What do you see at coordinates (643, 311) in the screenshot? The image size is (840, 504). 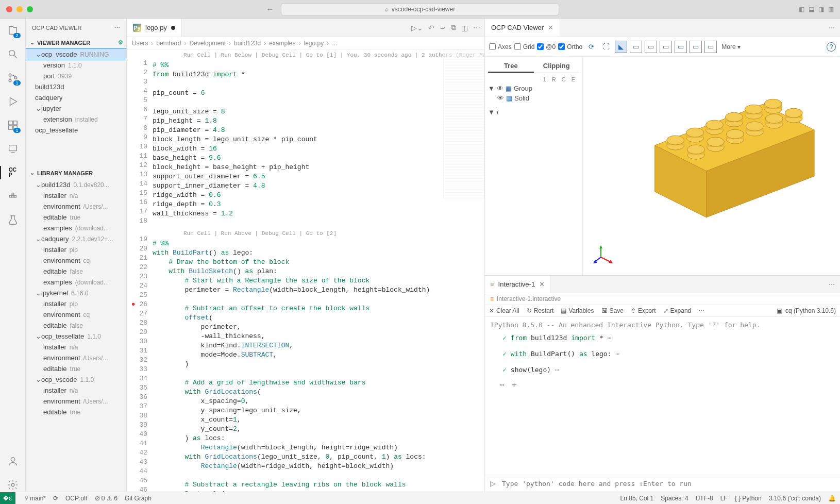 I see `export-button: ⇪ Export` at bounding box center [643, 311].